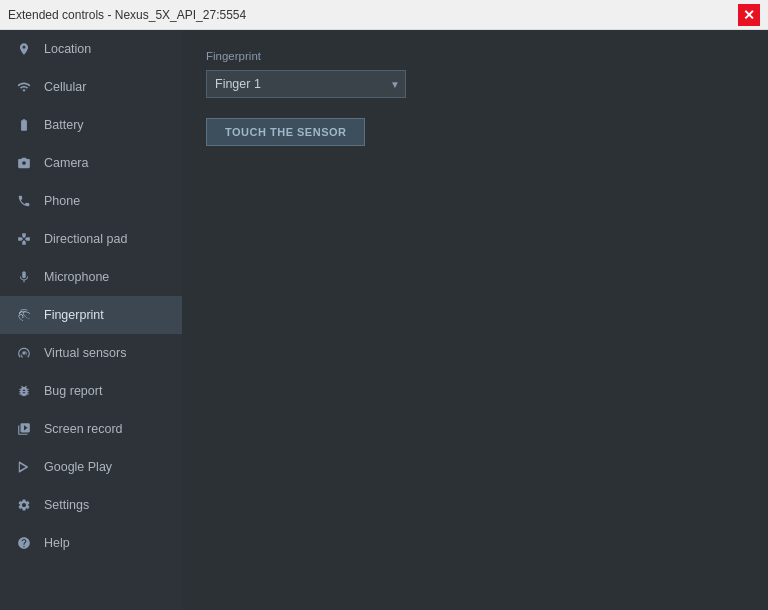 The image size is (768, 610). Describe the element at coordinates (73, 391) in the screenshot. I see `sidebar-item-label: Bug report` at that location.